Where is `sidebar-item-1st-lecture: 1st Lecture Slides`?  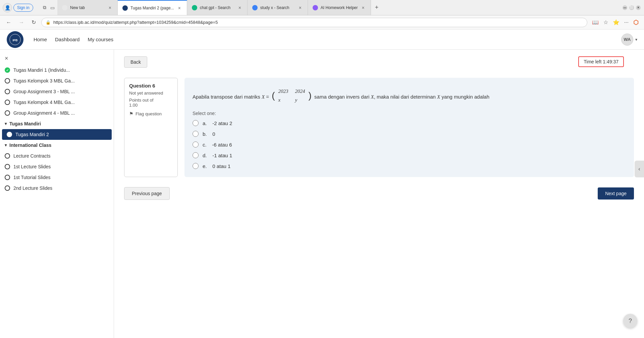
sidebar-item-1st-lecture: 1st Lecture Slides is located at coordinates (57, 167).